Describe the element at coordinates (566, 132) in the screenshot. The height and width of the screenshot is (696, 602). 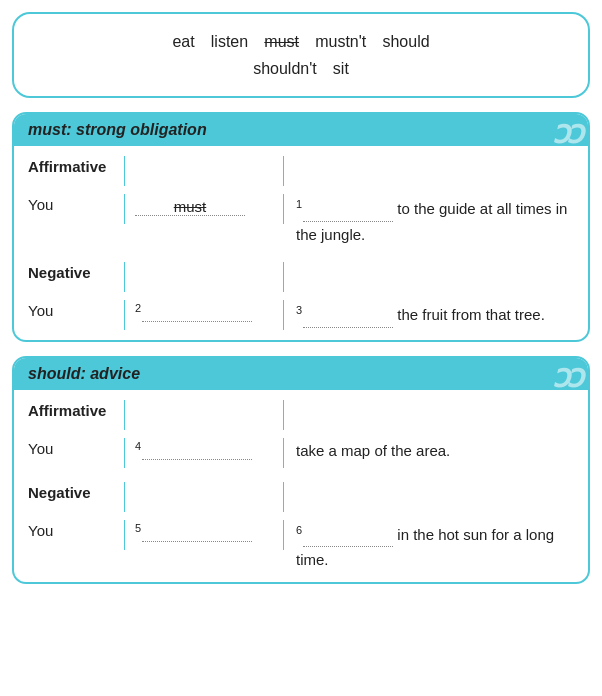
I see `must-decoration: ↄↄ` at that location.